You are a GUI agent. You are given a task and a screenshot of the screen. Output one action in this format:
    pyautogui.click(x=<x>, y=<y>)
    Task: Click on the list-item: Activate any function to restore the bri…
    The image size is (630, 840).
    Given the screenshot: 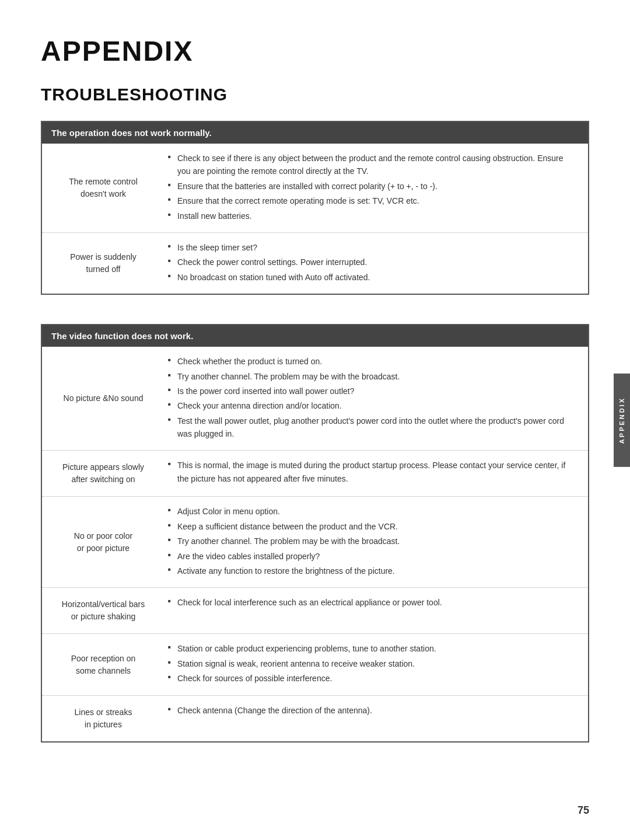 What is the action you would take?
    pyautogui.click(x=372, y=571)
    